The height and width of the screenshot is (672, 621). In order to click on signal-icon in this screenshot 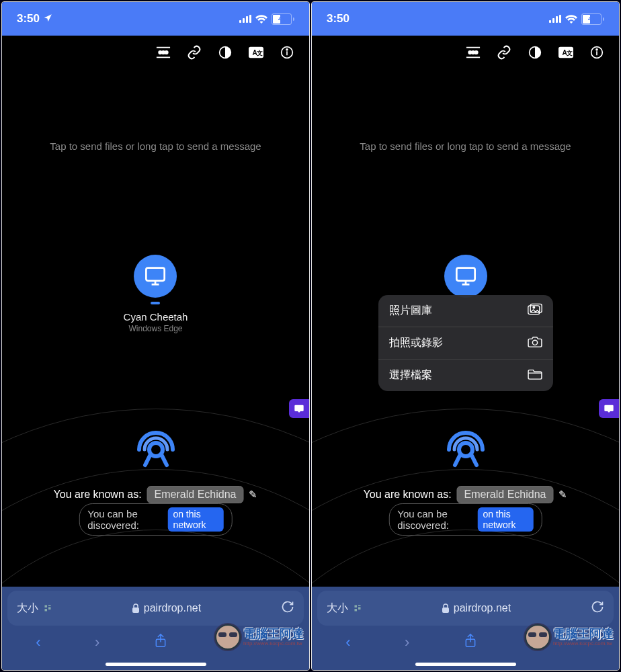, I will do `click(555, 19)`.